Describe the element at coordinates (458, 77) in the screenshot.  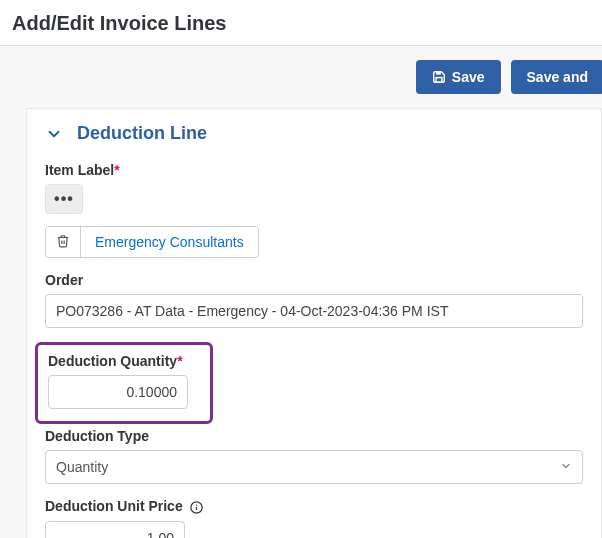
I see `save-button: Save` at that location.